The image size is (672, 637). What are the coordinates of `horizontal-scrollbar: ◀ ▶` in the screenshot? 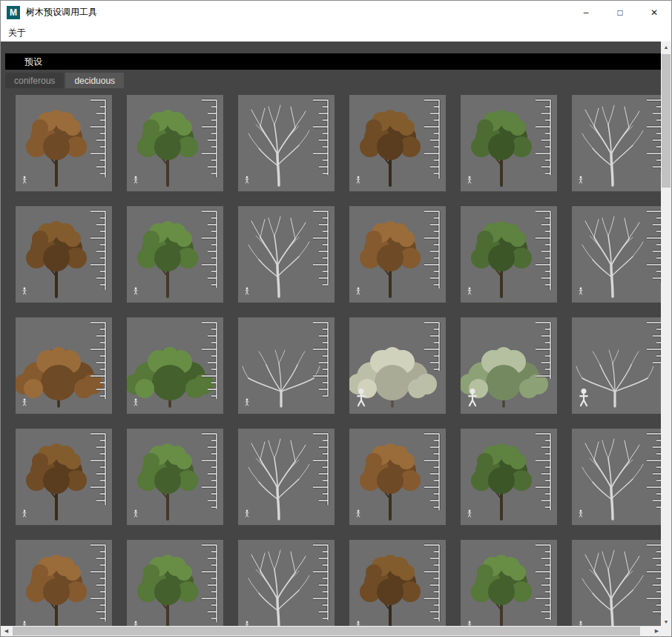 It's located at (332, 631).